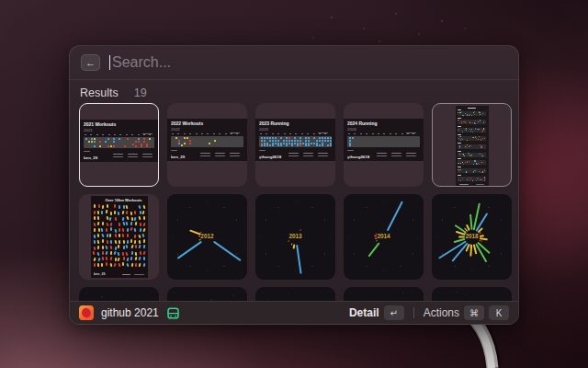 Image resolution: width=588 pixels, height=368 pixels. I want to click on result-card-2013: 2013, so click(296, 237).